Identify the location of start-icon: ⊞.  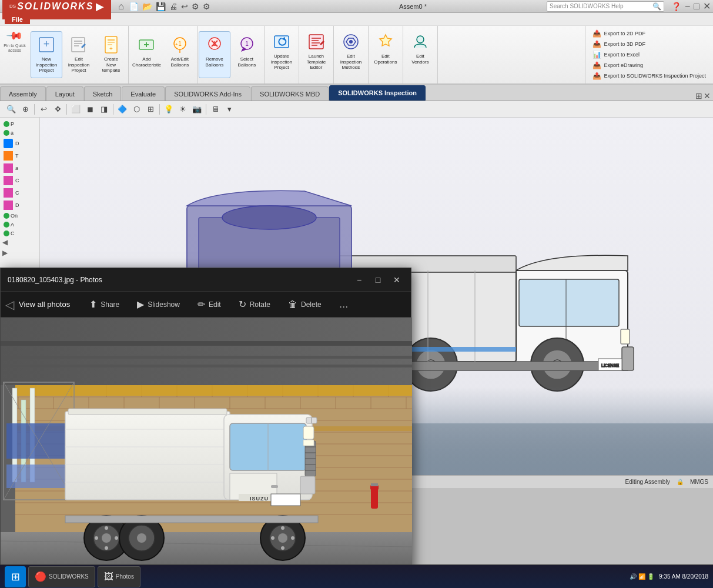
(15, 577).